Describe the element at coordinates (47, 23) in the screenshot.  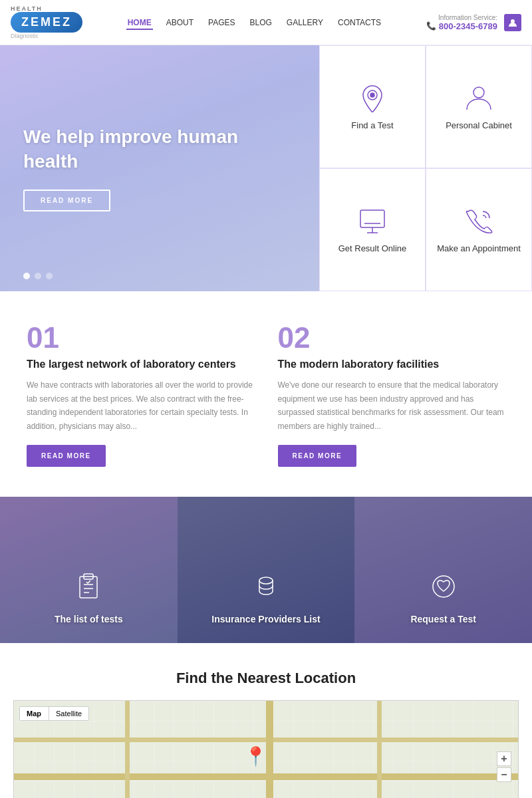
I see `logo-badge: ZEMEZ` at that location.